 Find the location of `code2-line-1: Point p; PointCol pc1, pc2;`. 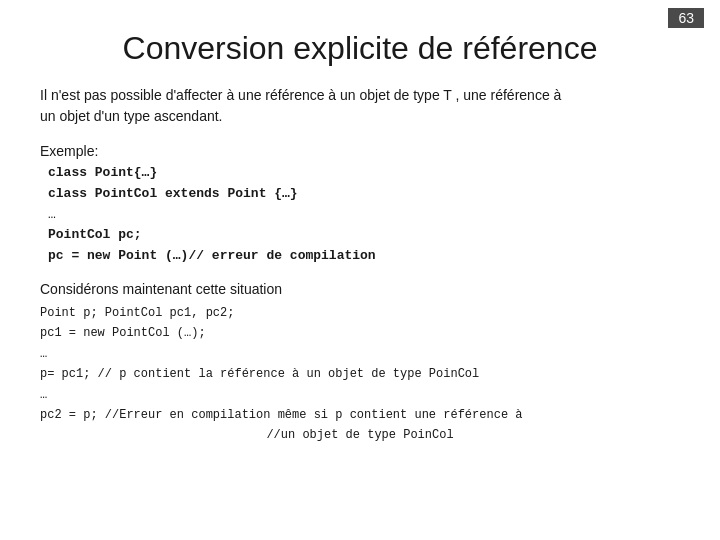

code2-line-1: Point p; PointCol pc1, pc2; is located at coordinates (360, 313).